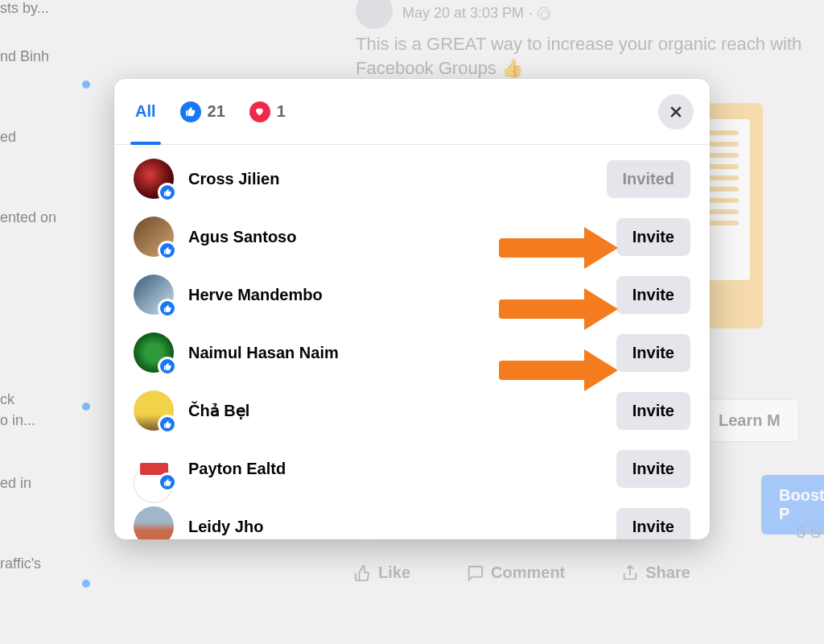 The height and width of the screenshot is (644, 824). Describe the element at coordinates (267, 111) in the screenshot. I see `tab-love: 1` at that location.